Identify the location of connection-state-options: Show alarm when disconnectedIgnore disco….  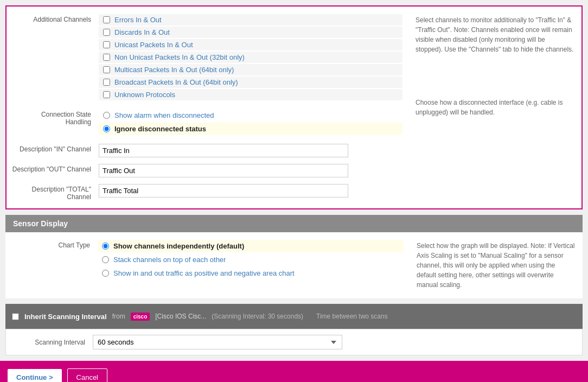
(251, 123).